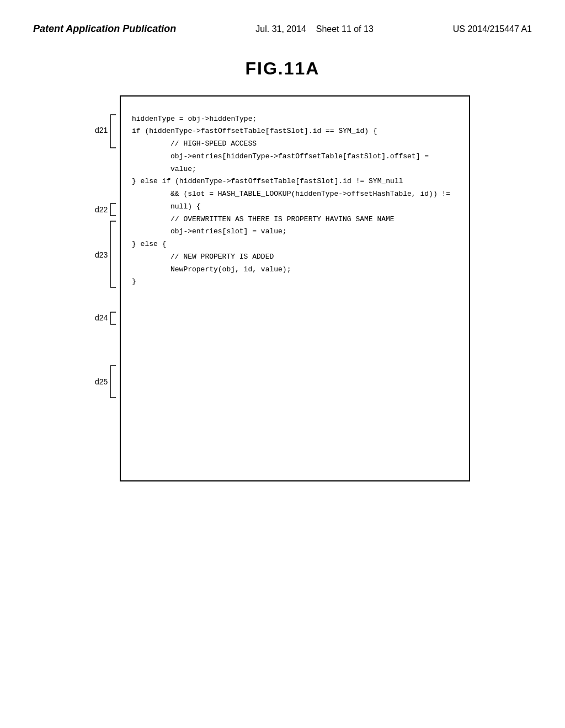  What do you see at coordinates (306, 144) in the screenshot?
I see `code-line-3: // HIGH-SPEED ACCESS` at bounding box center [306, 144].